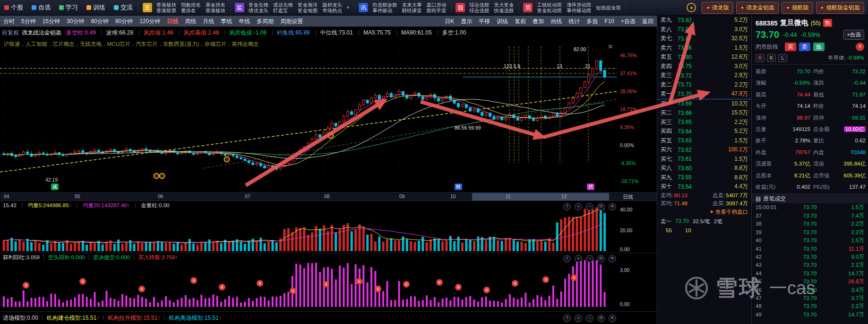 This screenshot has width=868, height=324. Describe the element at coordinates (9, 21) in the screenshot. I see `period-分时: 分时` at that location.